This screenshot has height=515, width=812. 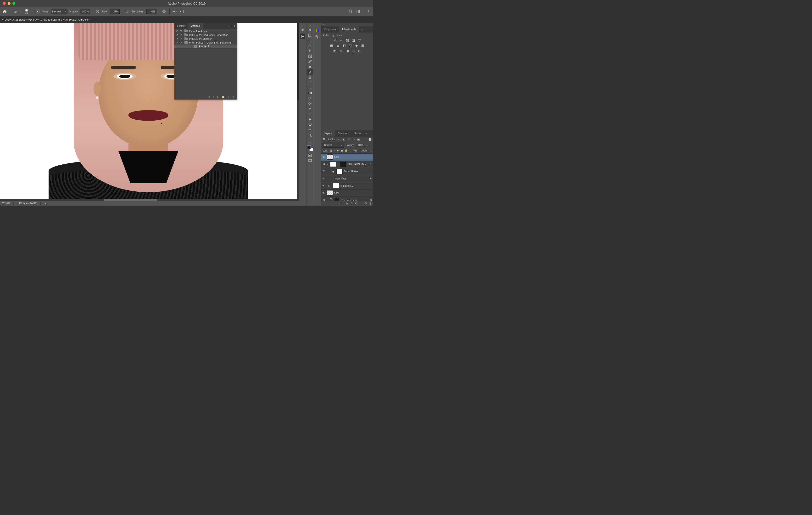 I want to click on shape-tool, so click(x=310, y=125).